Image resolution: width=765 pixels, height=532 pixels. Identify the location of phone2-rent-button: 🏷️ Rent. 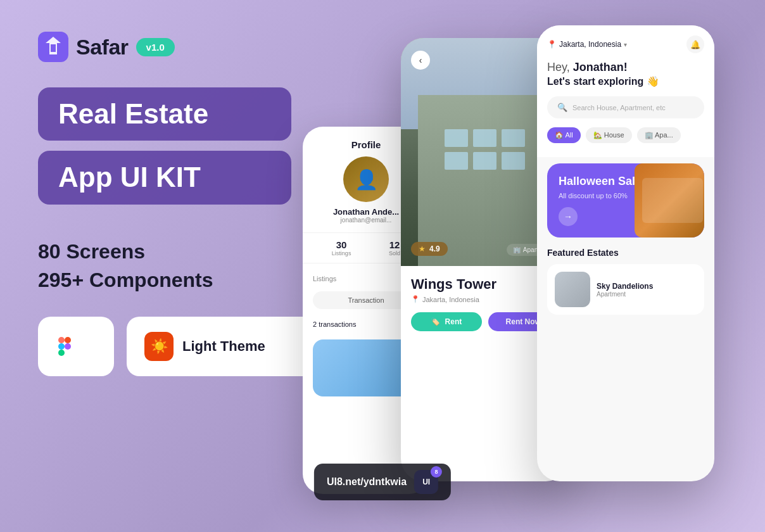
(446, 322).